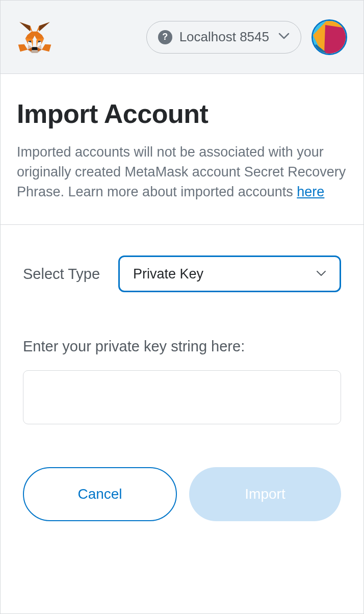 This screenshot has width=364, height=614. Describe the element at coordinates (224, 37) in the screenshot. I see `network-selector: ? Localhost 8545` at that location.